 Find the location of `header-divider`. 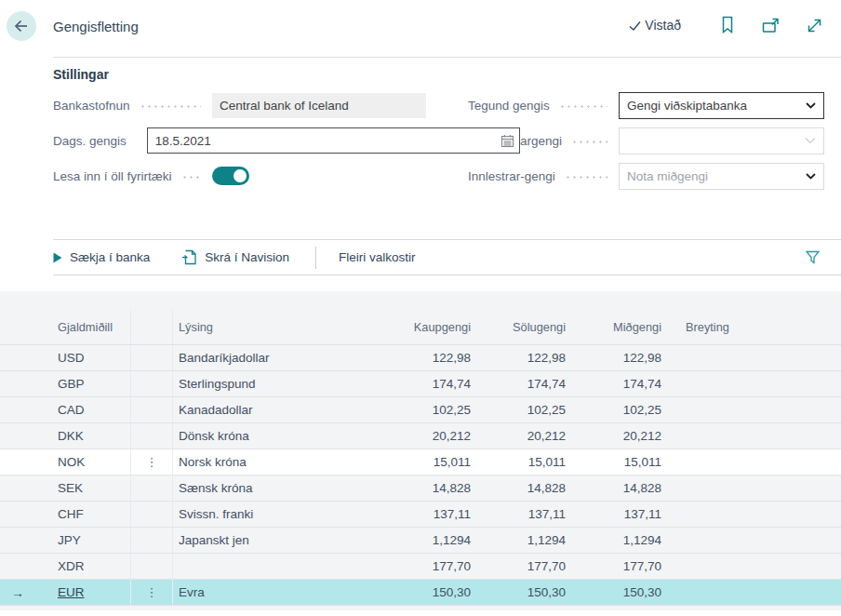

header-divider is located at coordinates (447, 58).